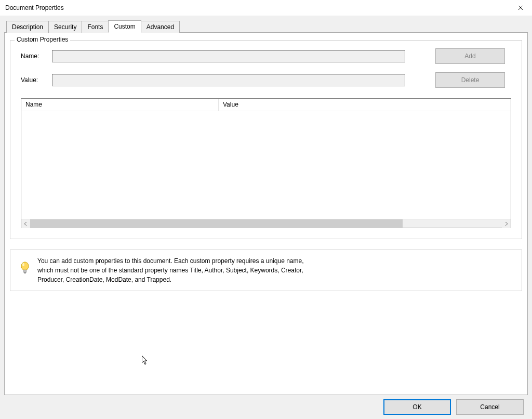 This screenshot has height=419, width=532. Describe the element at coordinates (216, 224) in the screenshot. I see `scroll-thumb` at that location.